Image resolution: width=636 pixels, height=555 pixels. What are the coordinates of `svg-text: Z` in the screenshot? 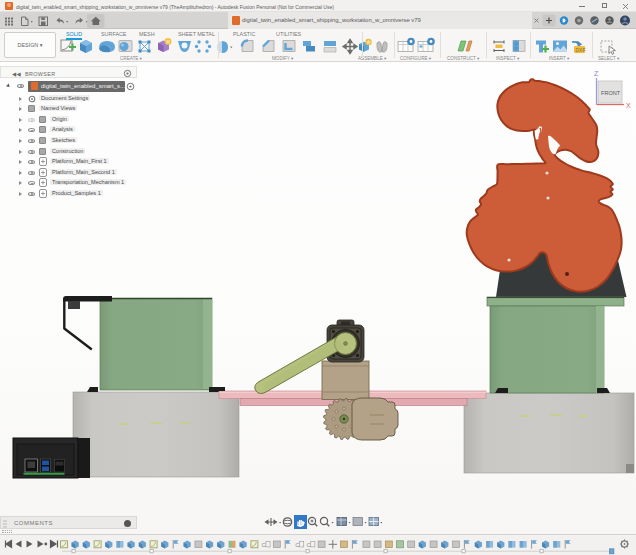 It's located at (596, 74).